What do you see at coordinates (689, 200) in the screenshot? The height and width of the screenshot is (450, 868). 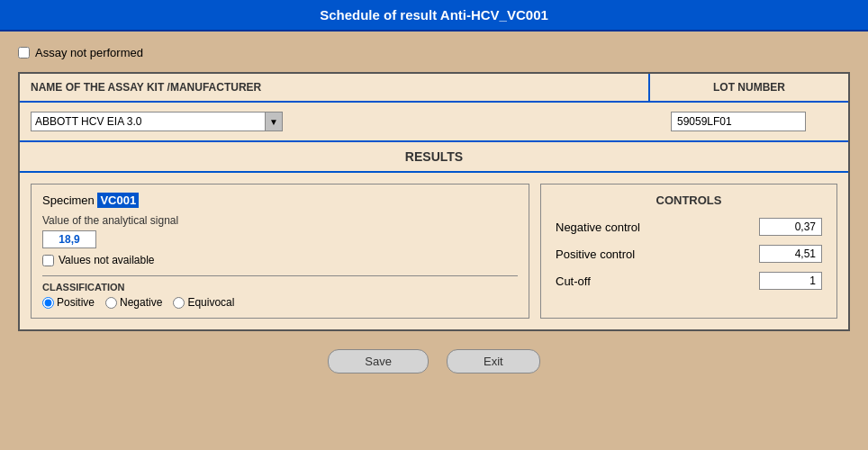 I see `controls-title: CONTROLS` at bounding box center [689, 200].